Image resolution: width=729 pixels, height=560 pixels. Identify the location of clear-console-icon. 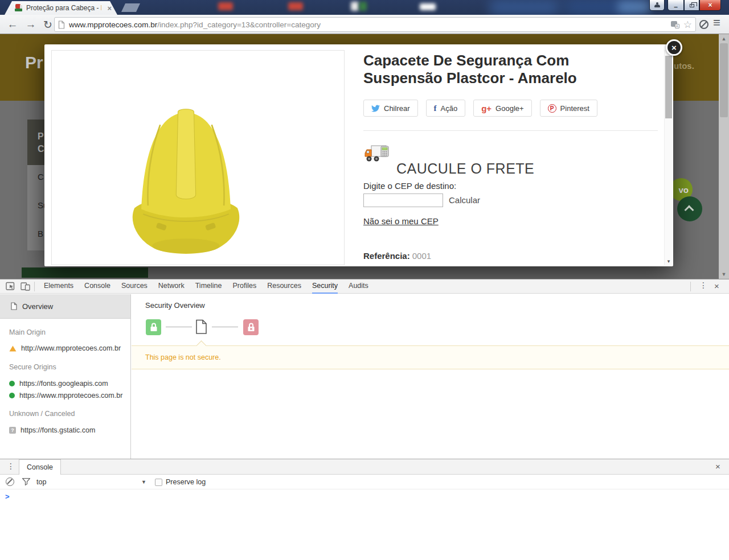
(10, 481).